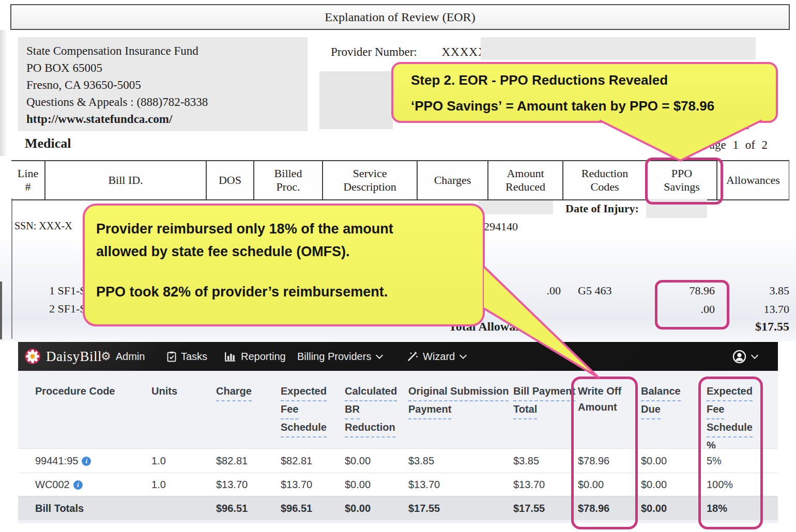 The image size is (796, 532). I want to click on gear-icon: ⚙, so click(106, 356).